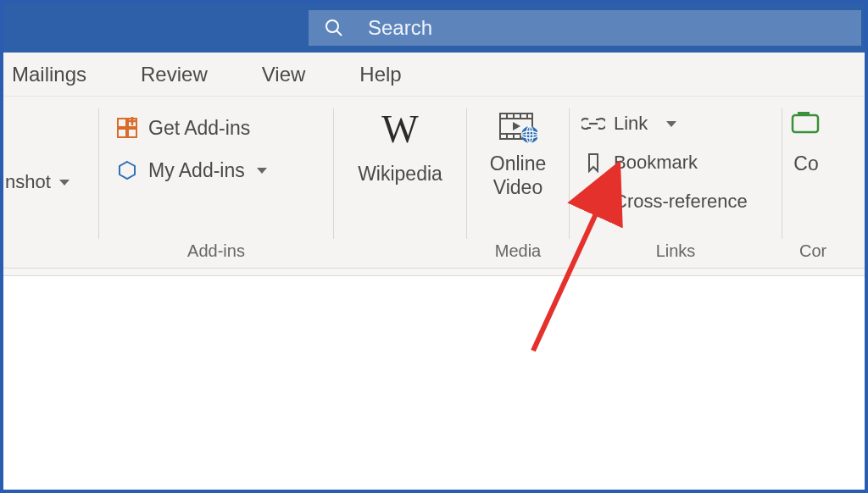 This screenshot has height=493, width=868. I want to click on group-label-comments: Cor, so click(824, 252).